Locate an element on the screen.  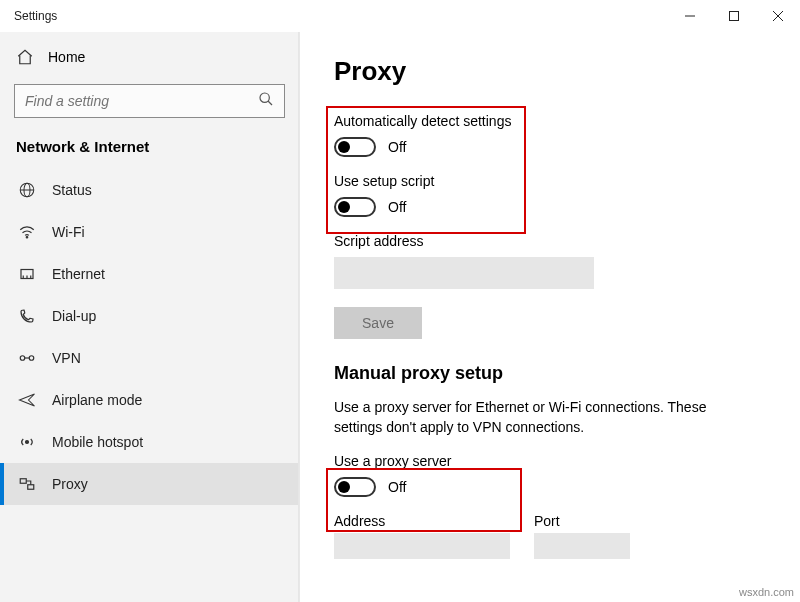
auto-detect-toggle is located at coordinates (355, 147).